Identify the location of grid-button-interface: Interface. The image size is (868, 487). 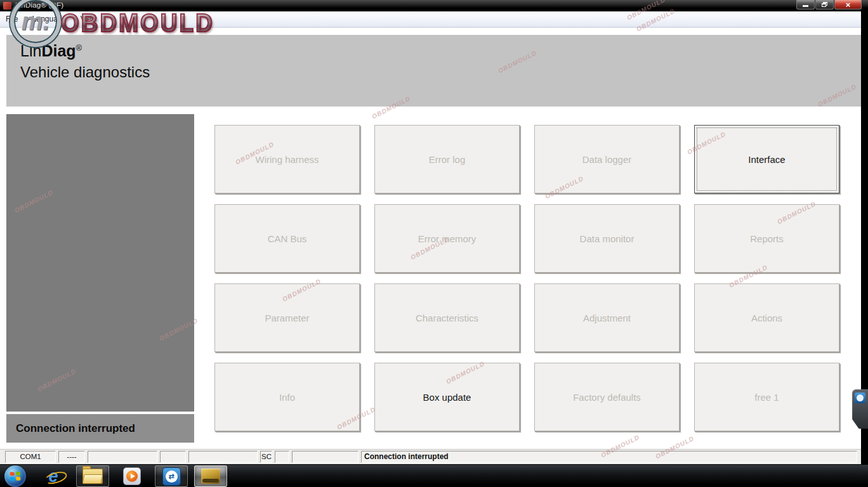
(766, 159).